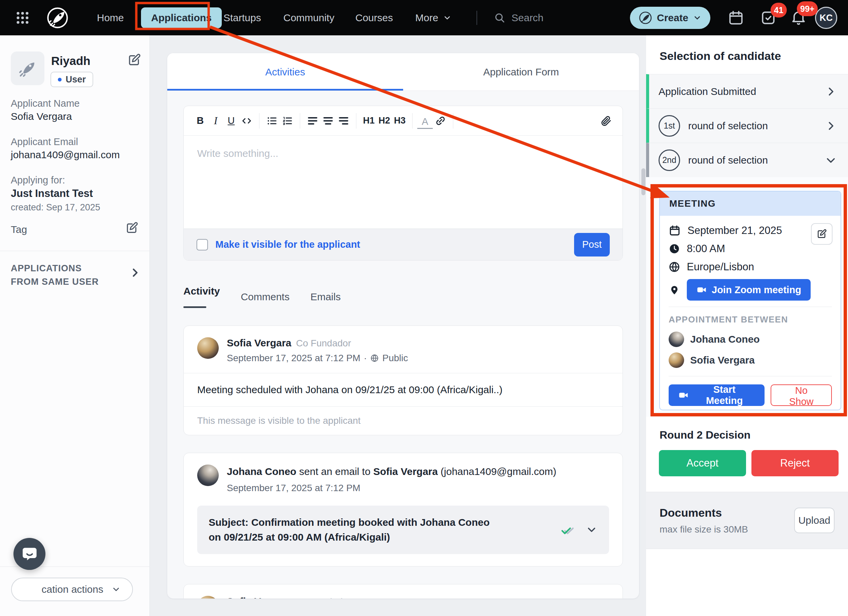  What do you see at coordinates (375, 358) in the screenshot?
I see `globe-icon` at bounding box center [375, 358].